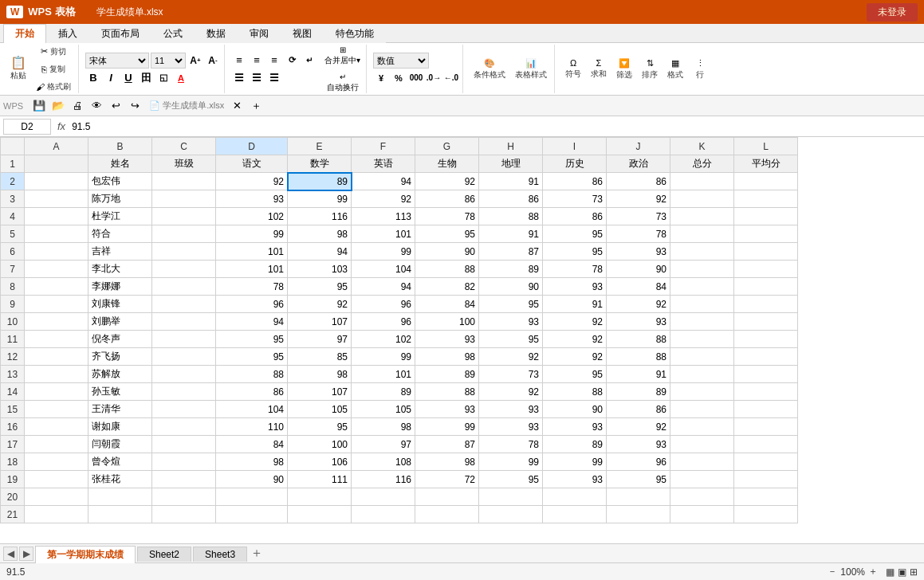 This screenshot has height=580, width=924. What do you see at coordinates (302, 33) in the screenshot?
I see `tab-view: 视图` at bounding box center [302, 33].